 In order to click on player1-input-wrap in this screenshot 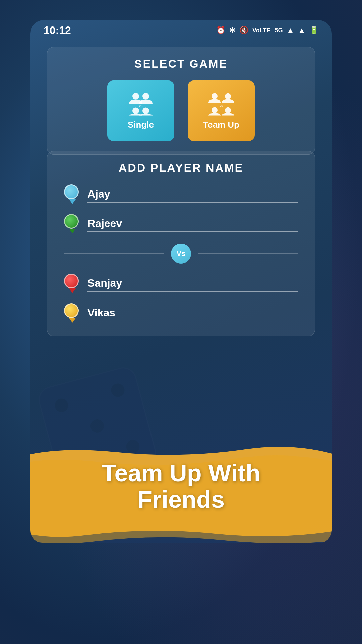, I will do `click(193, 195)`.